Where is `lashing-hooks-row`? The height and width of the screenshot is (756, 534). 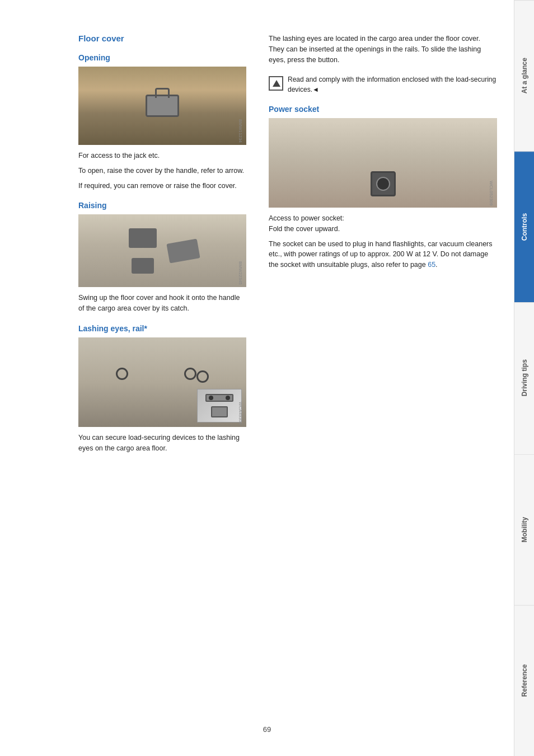
lashing-hooks-row is located at coordinates (156, 374).